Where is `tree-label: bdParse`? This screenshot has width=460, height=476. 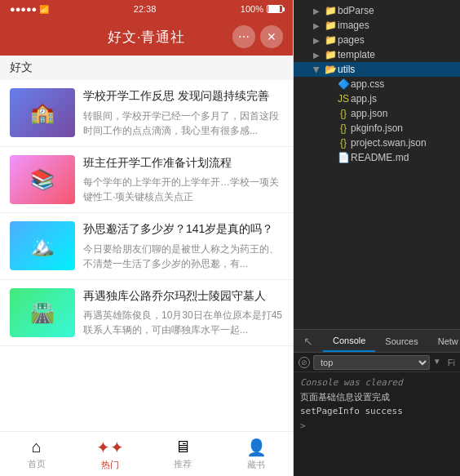
tree-label: bdParse is located at coordinates (399, 11).